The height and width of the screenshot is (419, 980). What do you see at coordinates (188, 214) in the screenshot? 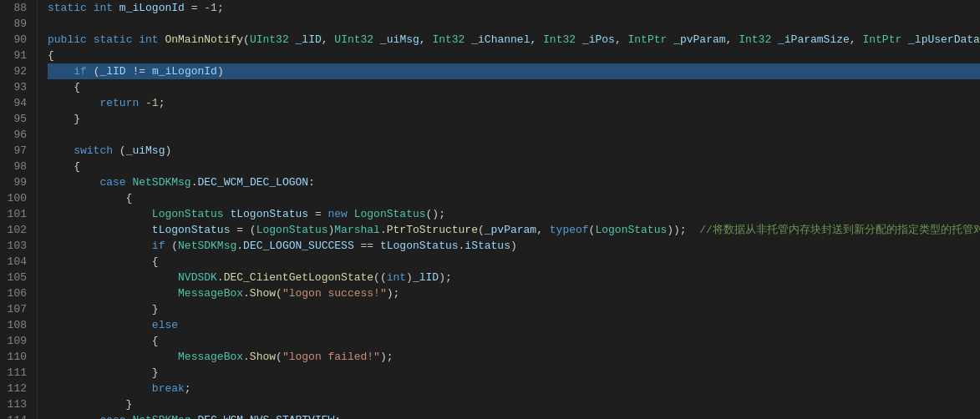
I see `token-type: LogonStatus` at bounding box center [188, 214].